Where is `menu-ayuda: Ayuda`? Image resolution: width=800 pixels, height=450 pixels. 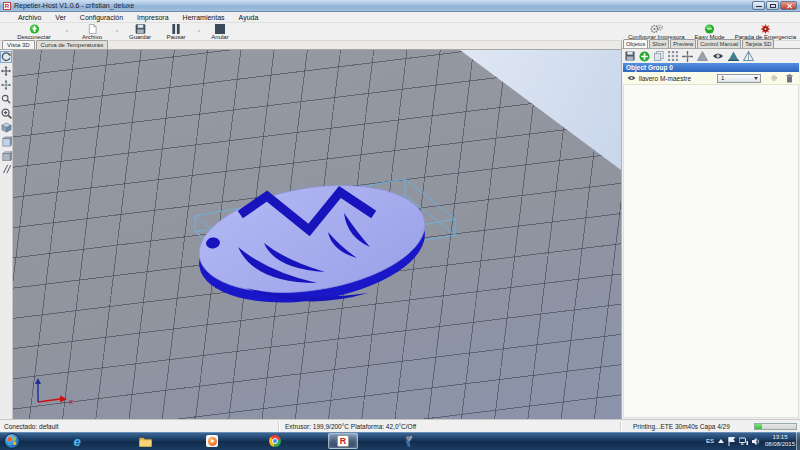 menu-ayuda: Ayuda is located at coordinates (249, 18).